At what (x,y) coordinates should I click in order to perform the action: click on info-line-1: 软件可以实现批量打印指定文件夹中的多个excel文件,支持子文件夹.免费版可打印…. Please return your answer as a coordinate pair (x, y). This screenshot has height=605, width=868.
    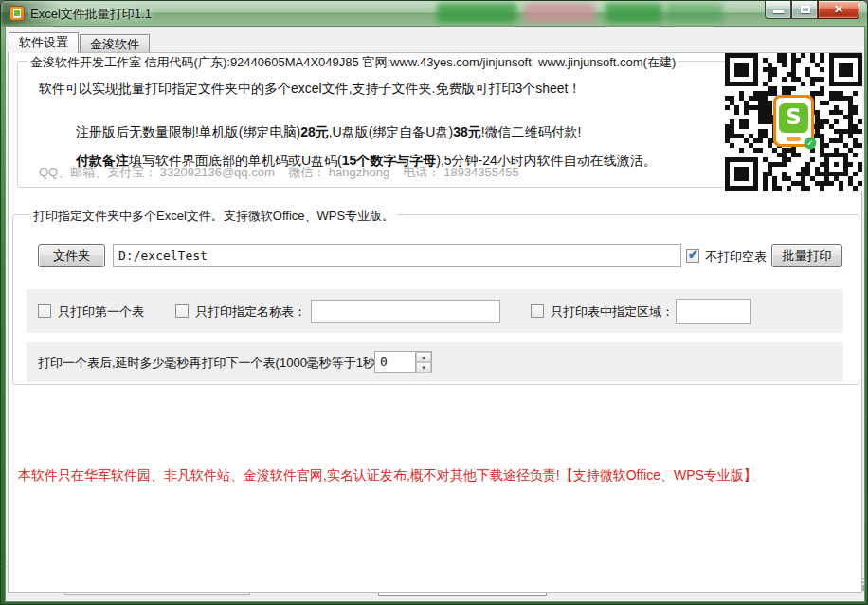
    Looking at the image, I should click on (311, 89).